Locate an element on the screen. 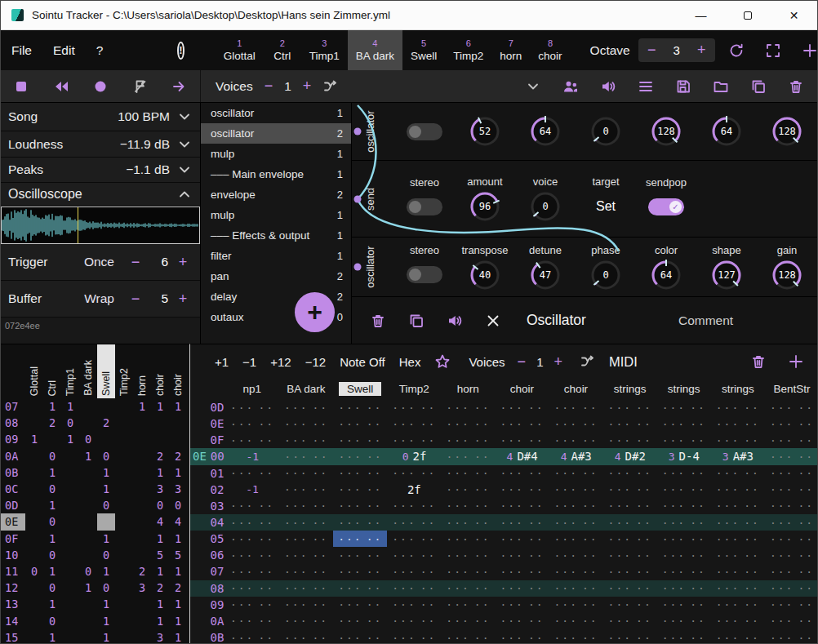 The height and width of the screenshot is (644, 818). pattern-split-icon is located at coordinates (588, 362).